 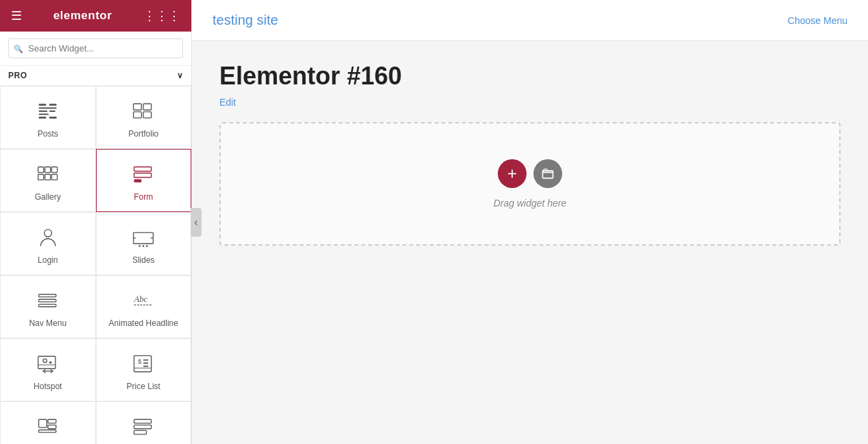 I want to click on pro-section: PRO ∨, so click(x=96, y=75).